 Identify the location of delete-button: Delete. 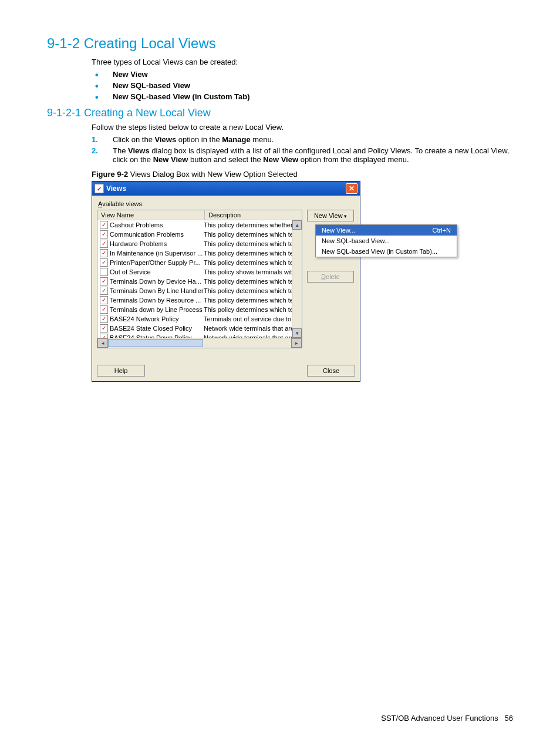
(330, 277).